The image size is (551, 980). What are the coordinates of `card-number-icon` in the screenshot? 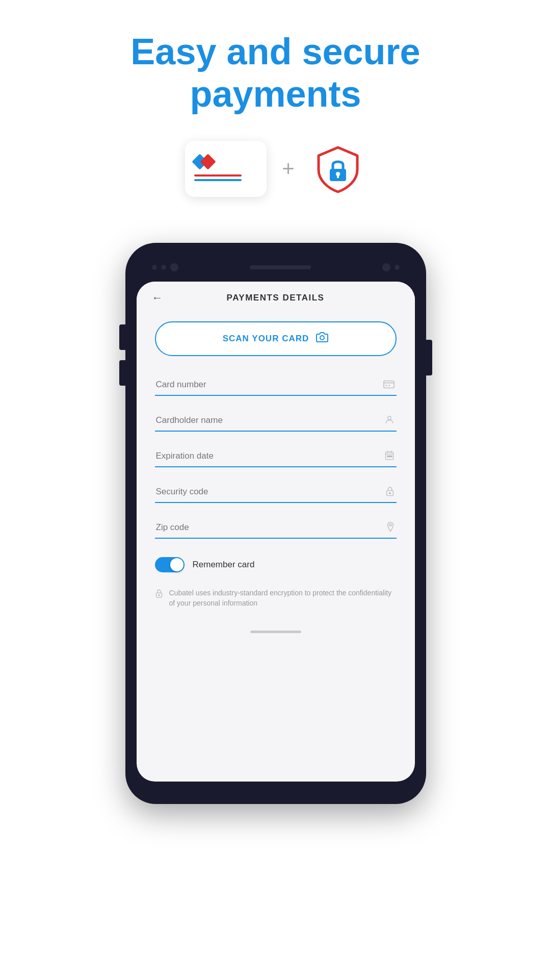 It's located at (389, 385).